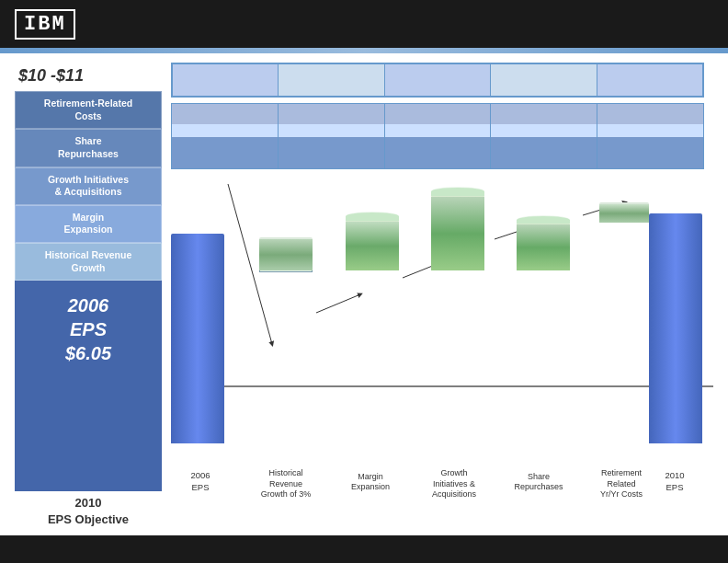 The image size is (728, 563). What do you see at coordinates (675, 482) in the screenshot?
I see `label-2010: 2010EPS` at bounding box center [675, 482].